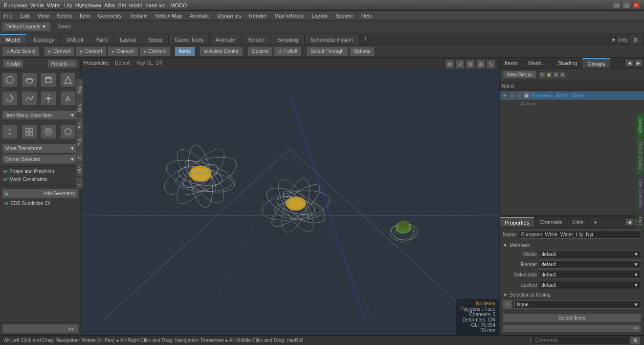 The width and height of the screenshot is (644, 345). Describe the element at coordinates (636, 40) in the screenshot. I see `layout-settings-button: ⚙` at that location.